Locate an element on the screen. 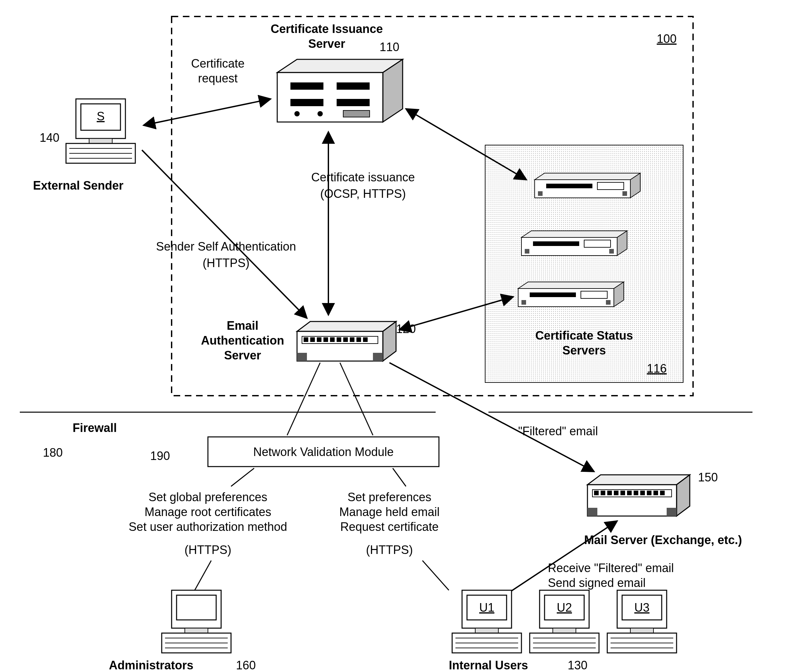 Image resolution: width=799 pixels, height=672 pixels. external-sender-title: External Sender is located at coordinates (79, 186).